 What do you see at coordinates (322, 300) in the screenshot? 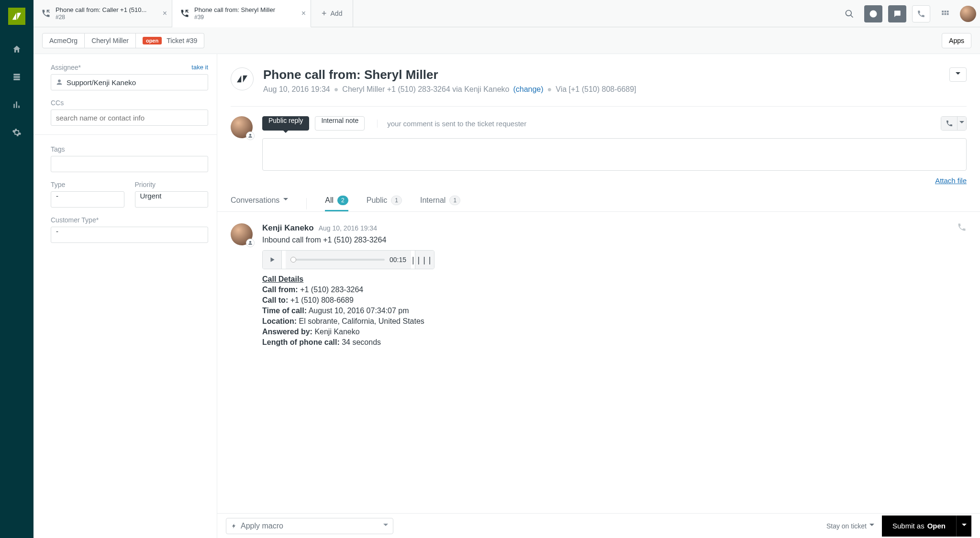
I see `value: +1 (510) 808-6689` at bounding box center [322, 300].